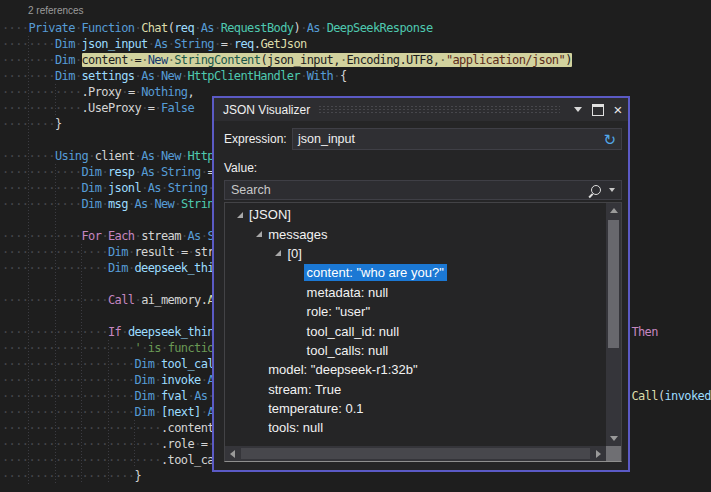  I want to click on tree-node: tool_calls: null, so click(415, 350).